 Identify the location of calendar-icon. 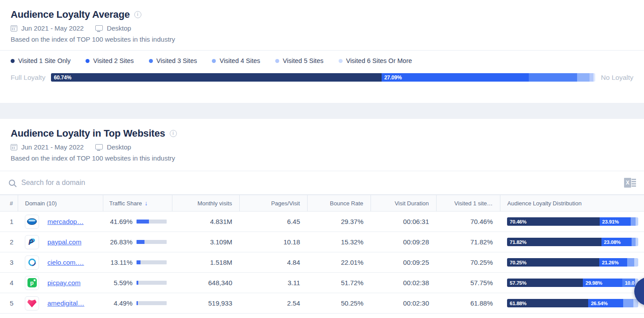
(14, 147).